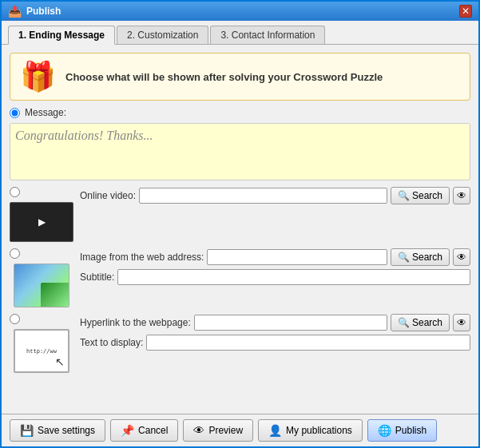 The height and width of the screenshot is (448, 480). Describe the element at coordinates (136, 323) in the screenshot. I see `hyperlink-url-label: Hyperlink to the webpage:` at that location.